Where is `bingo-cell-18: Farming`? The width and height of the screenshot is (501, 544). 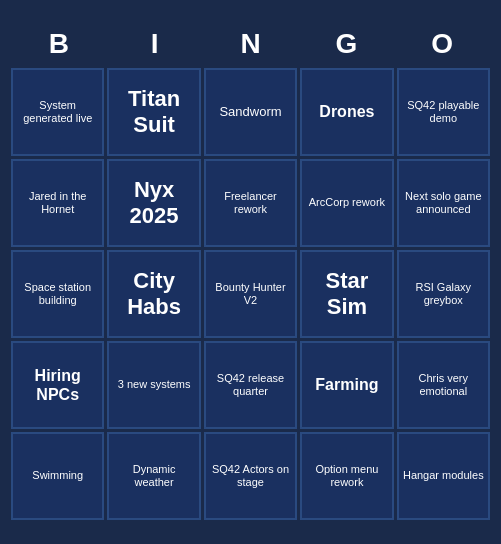 bingo-cell-18: Farming is located at coordinates (346, 385).